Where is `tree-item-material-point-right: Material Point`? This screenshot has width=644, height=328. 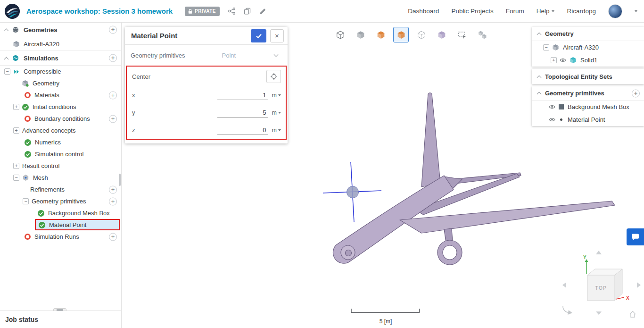
tree-item-material-point-right: Material Point is located at coordinates (588, 120).